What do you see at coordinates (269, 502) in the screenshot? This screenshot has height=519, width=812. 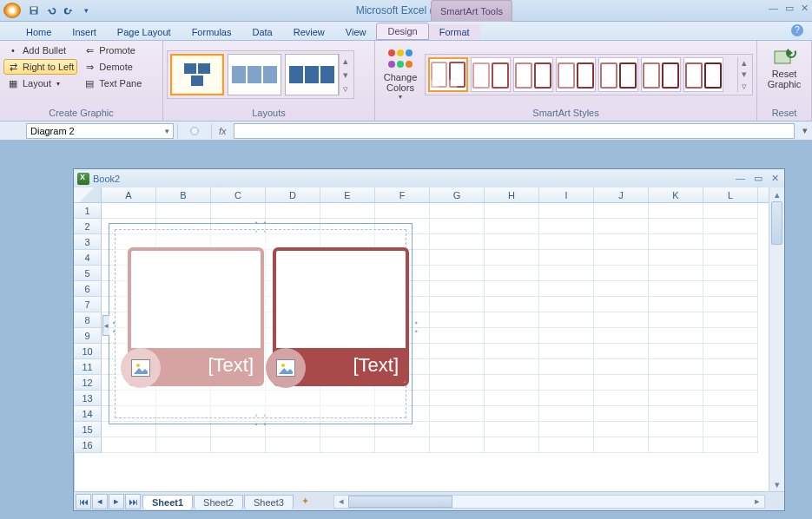 I see `sheet-tab: Sheet3` at bounding box center [269, 502].